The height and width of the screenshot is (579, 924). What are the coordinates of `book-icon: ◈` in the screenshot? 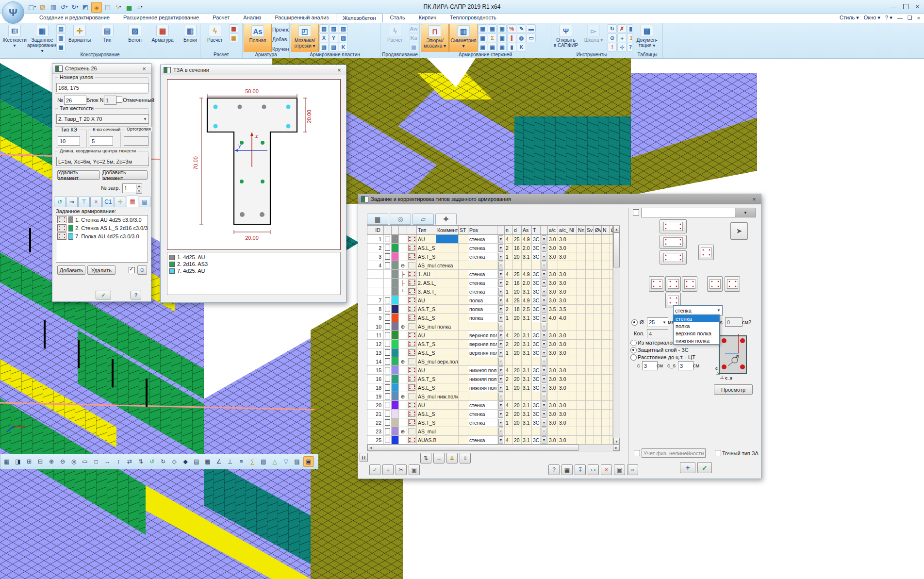 It's located at (97, 7).